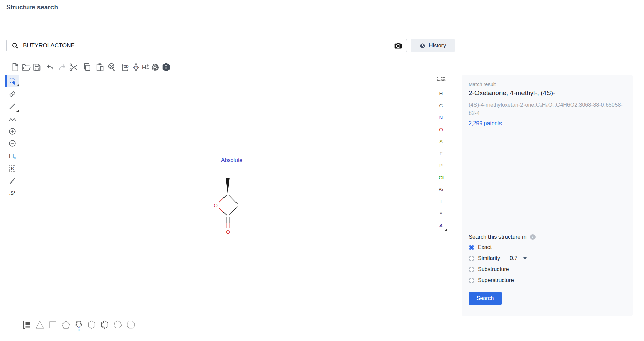 The image size is (644, 341). Describe the element at coordinates (12, 143) in the screenshot. I see `charge-minus-icon` at that location.